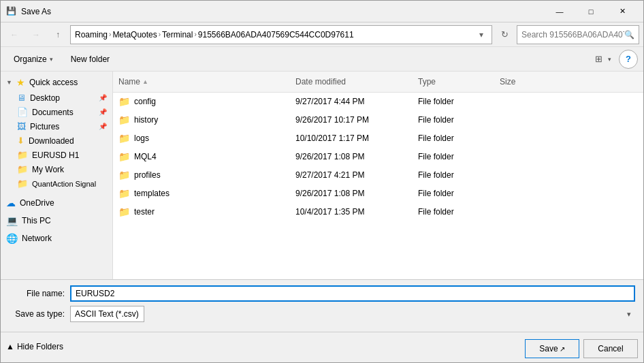  I want to click on maximize-button: □, so click(591, 12).